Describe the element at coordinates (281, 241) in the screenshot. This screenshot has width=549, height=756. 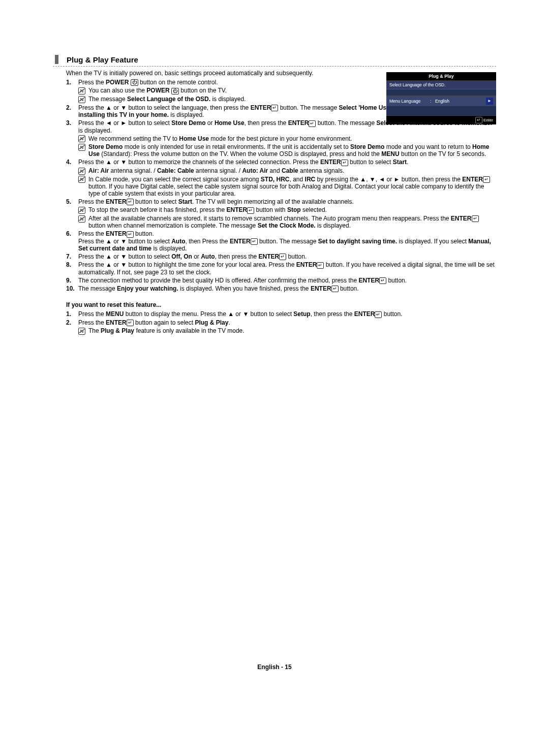
I see `step-6: 6. Press the ENTER↵ button. Press the ▲ …` at that location.